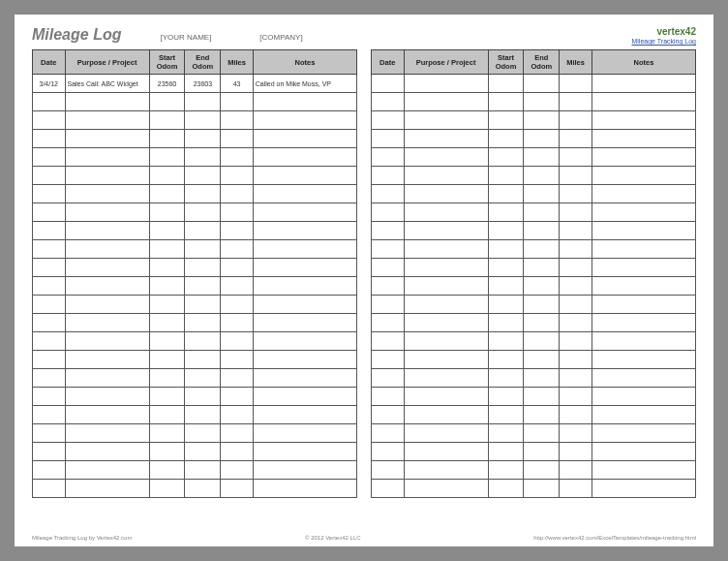 The image size is (728, 561). Describe the element at coordinates (304, 83) in the screenshot. I see `cell-notes: Called on Mike Moss, VP` at that location.